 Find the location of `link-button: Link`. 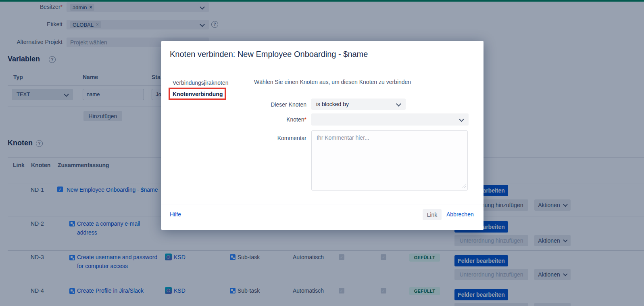

link-button: Link is located at coordinates (432, 215).